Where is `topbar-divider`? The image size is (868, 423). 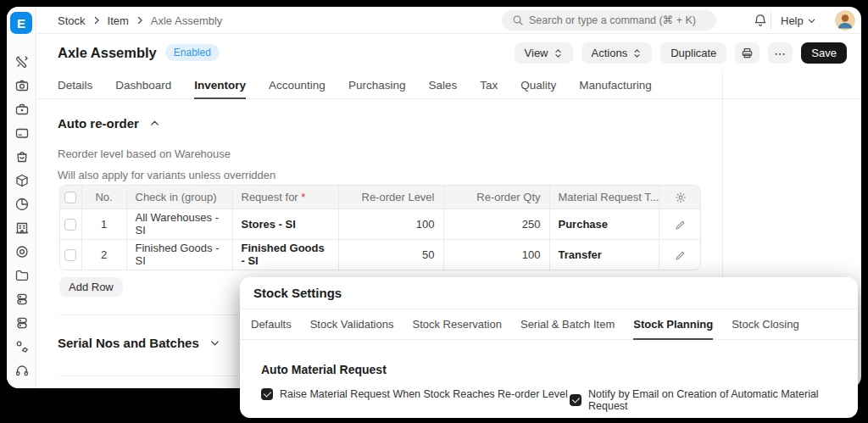
topbar-divider is located at coordinates (771, 20).